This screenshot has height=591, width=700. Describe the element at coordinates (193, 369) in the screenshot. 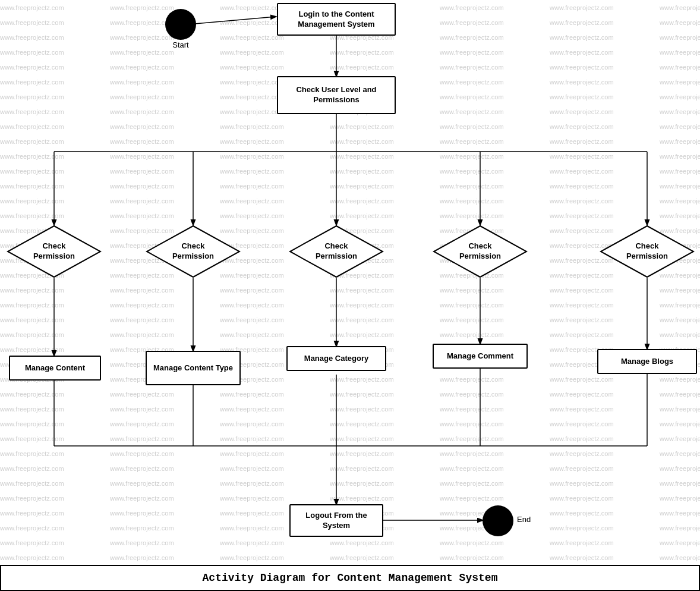

I see `manage-content-type-label: Manage Content Type` at that location.